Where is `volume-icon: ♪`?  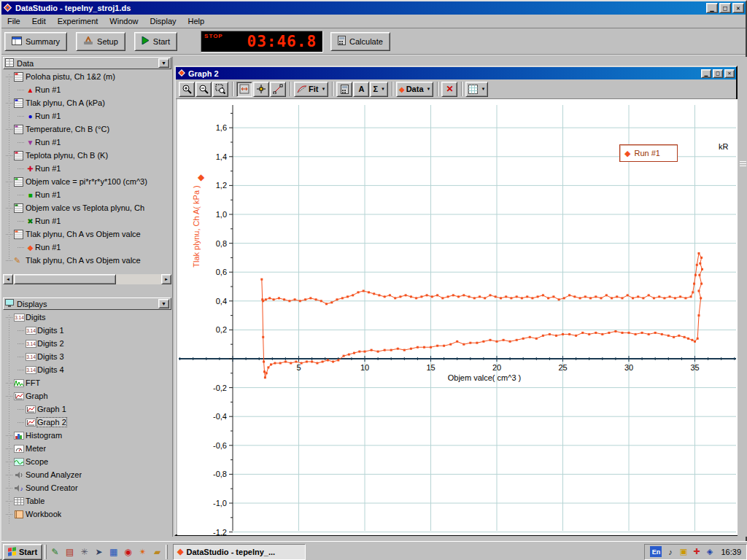 volume-icon: ♪ is located at coordinates (670, 552).